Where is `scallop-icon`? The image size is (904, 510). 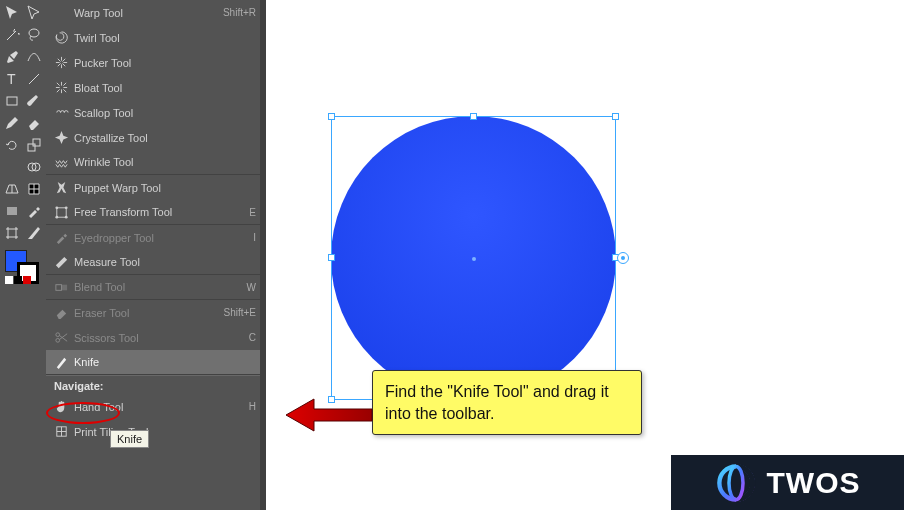 scallop-icon is located at coordinates (61, 112).